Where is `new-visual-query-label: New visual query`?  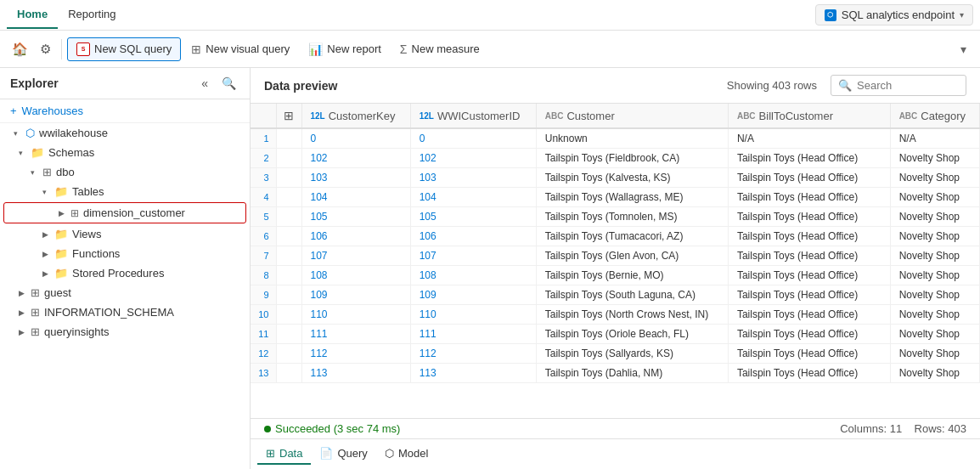
new-visual-query-label: New visual query is located at coordinates (248, 49).